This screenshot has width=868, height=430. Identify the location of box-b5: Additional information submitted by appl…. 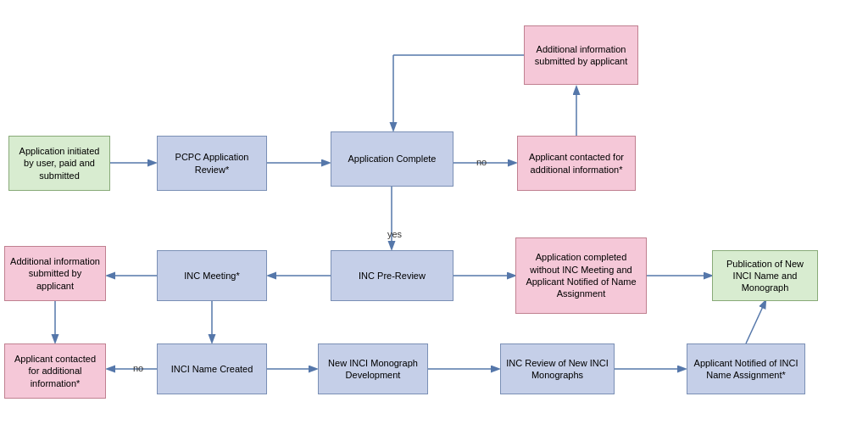
(581, 55).